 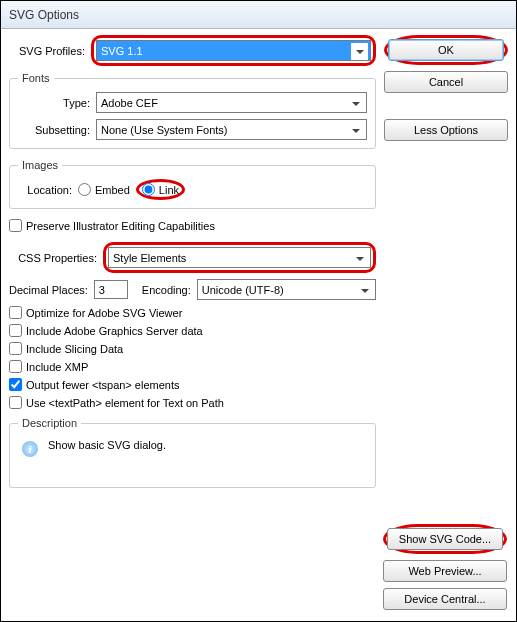 What do you see at coordinates (150, 258) in the screenshot?
I see `css-props-value: Style Elements` at bounding box center [150, 258].